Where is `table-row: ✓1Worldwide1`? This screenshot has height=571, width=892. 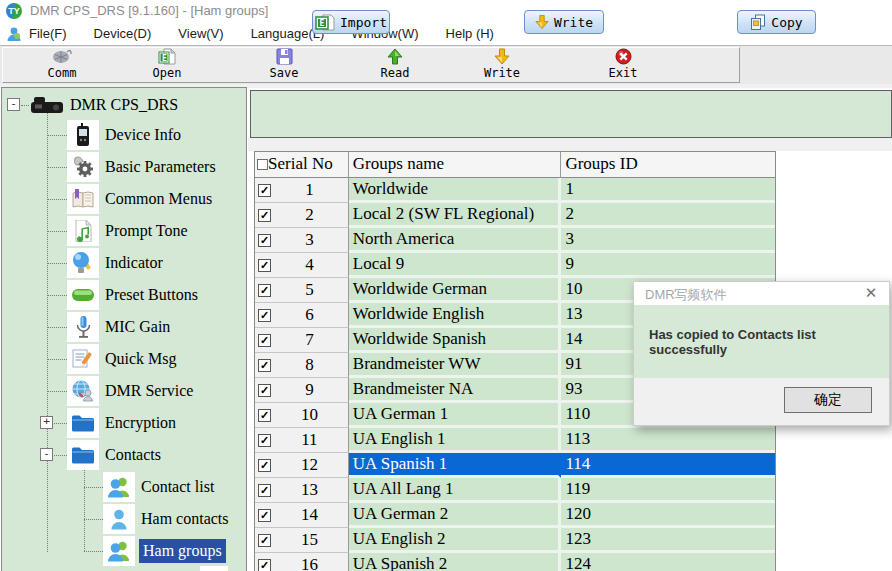 table-row: ✓1Worldwide1 is located at coordinates (515, 190).